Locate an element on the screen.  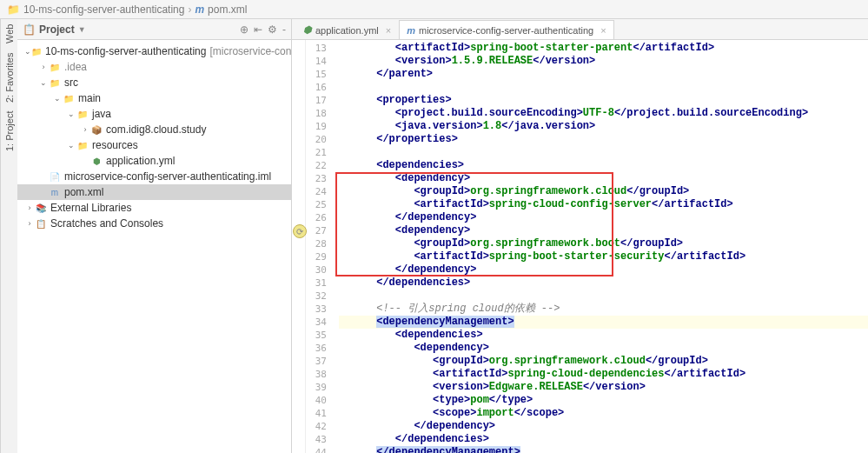
line-number: 32 is located at coordinates (316, 296).